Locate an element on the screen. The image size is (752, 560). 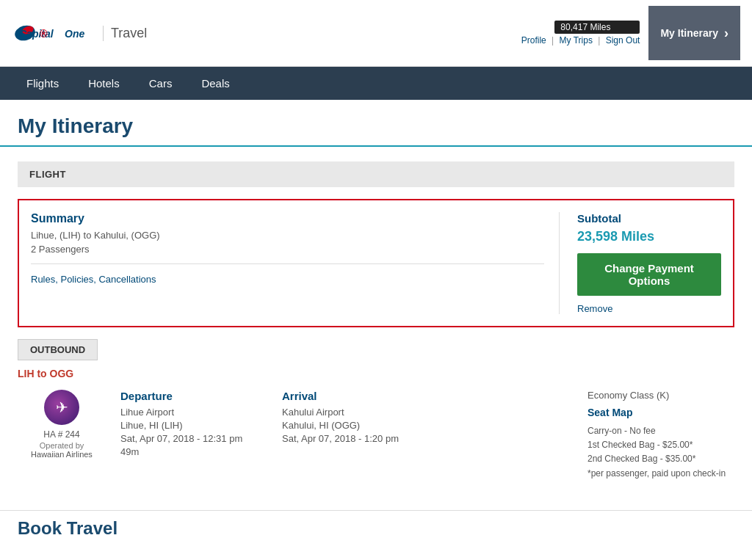
book-travel-section: Book Travel is located at coordinates (376, 531).